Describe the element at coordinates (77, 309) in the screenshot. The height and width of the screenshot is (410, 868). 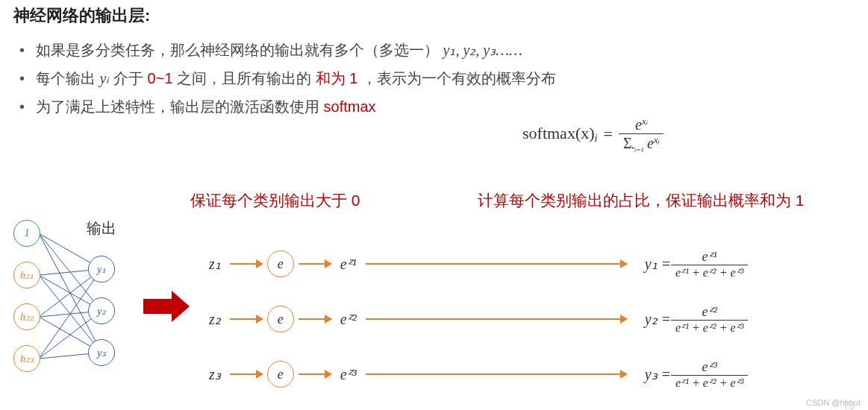
I see `network-diagram: 输出 1 h₂₁ h₂₂ h₂₃ y₁ y₂ y₃` at that location.